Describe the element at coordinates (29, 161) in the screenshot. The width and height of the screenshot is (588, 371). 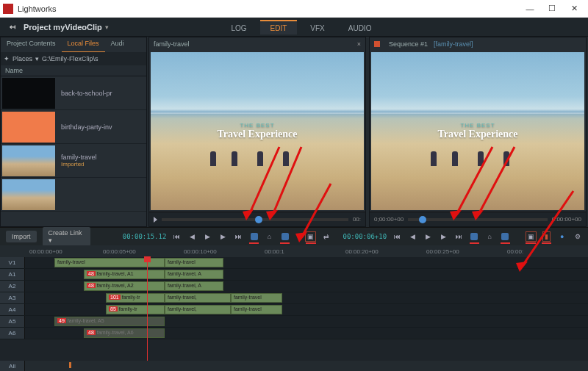
I see `clip-thumbnail` at that location.